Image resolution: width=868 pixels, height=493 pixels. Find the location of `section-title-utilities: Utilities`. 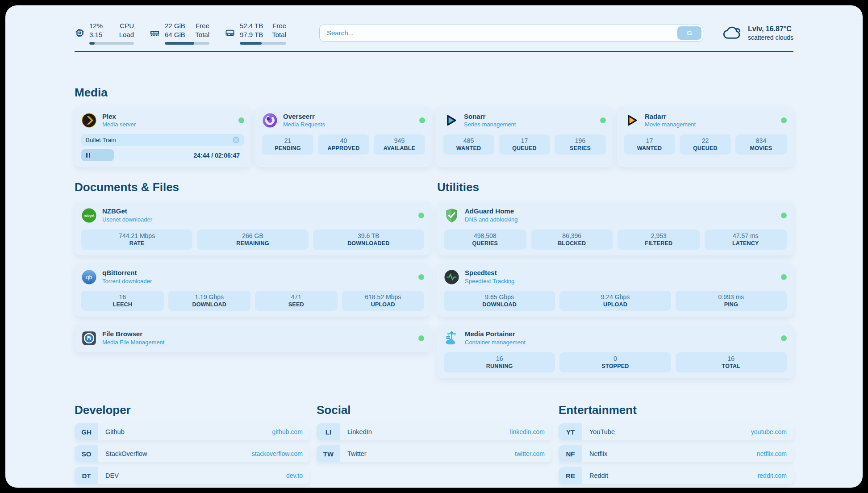

section-title-utilities: Utilities is located at coordinates (615, 188).